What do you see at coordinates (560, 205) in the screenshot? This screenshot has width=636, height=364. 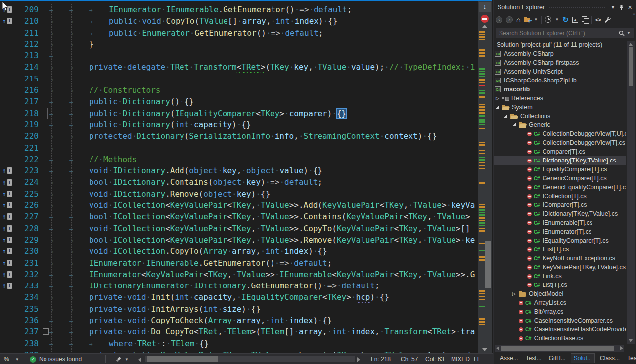 I see `tree-item: C#IComparer[T].cs` at bounding box center [560, 205].